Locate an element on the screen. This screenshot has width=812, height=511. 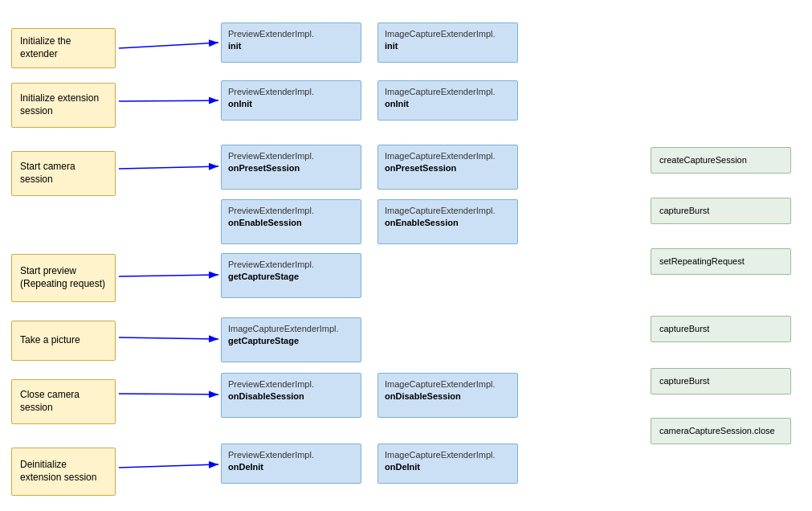
green-box-row-start-camera-2: setRepeatingRequest is located at coordinates (721, 262).